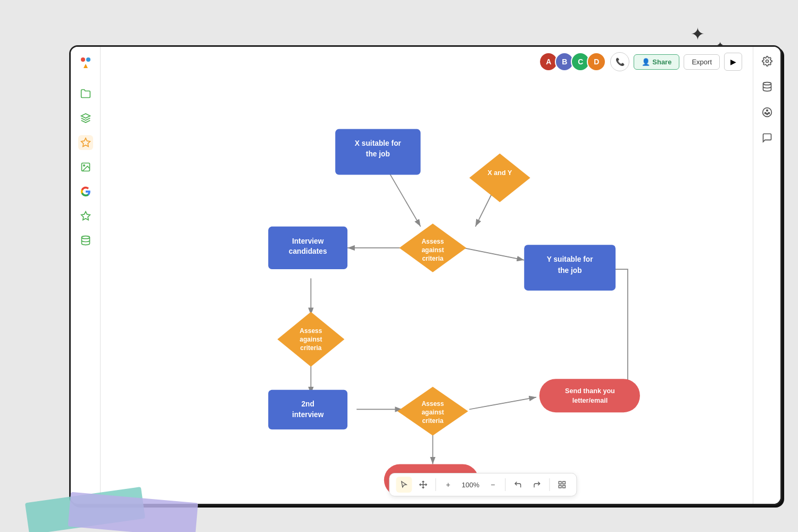 This screenshot has height=532, width=798. I want to click on grid-button, so click(562, 485).